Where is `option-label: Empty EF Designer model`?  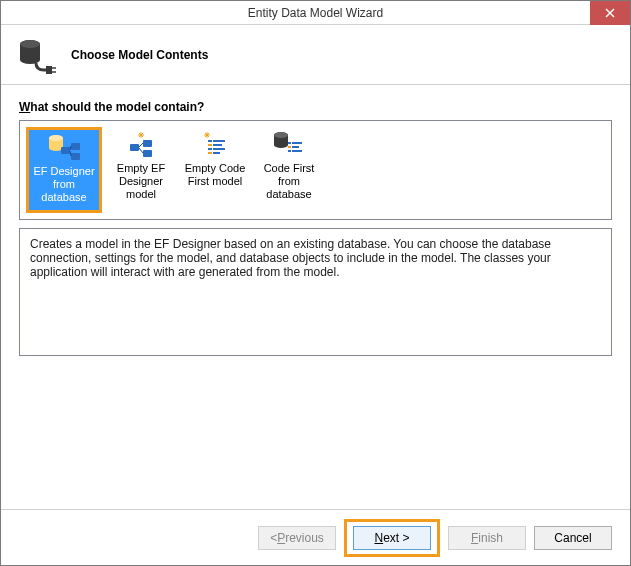
option-label: Empty EF Designer model is located at coordinates (141, 182).